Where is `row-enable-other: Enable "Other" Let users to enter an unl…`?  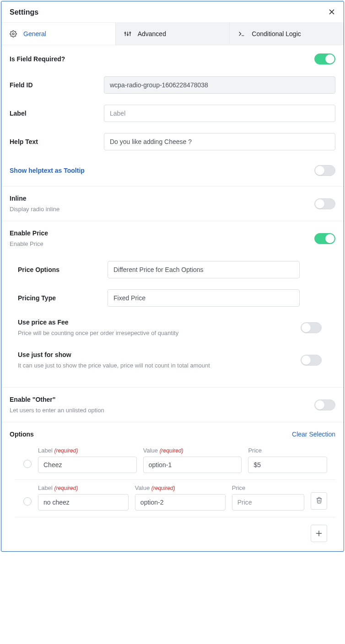
row-enable-other: Enable "Other" Let users to enter an unl… is located at coordinates (172, 404).